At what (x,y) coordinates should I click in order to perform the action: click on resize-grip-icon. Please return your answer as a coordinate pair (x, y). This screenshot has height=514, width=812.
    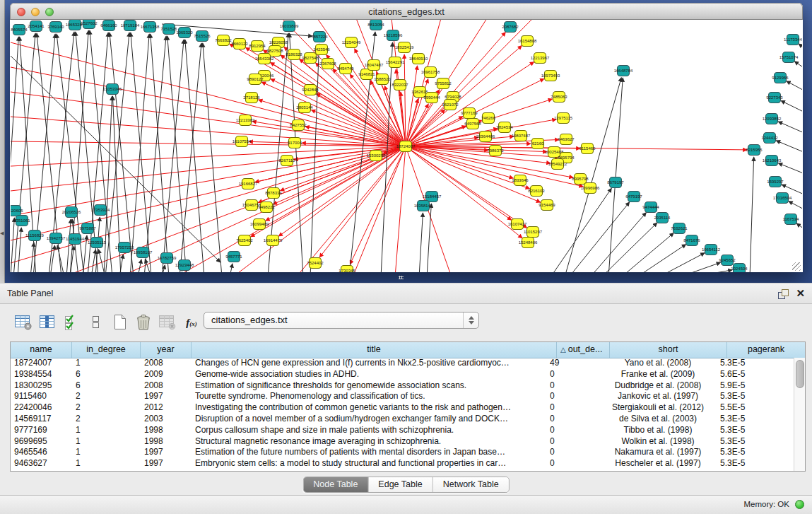
    Looking at the image, I should click on (796, 267).